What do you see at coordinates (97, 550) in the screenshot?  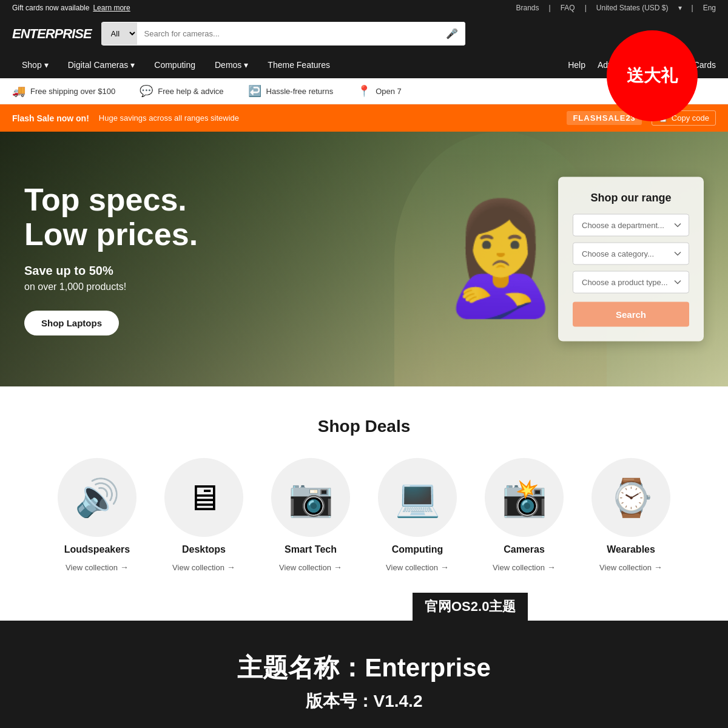 I see `deal-name-loudspeakers: Loudspeakers` at bounding box center [97, 550].